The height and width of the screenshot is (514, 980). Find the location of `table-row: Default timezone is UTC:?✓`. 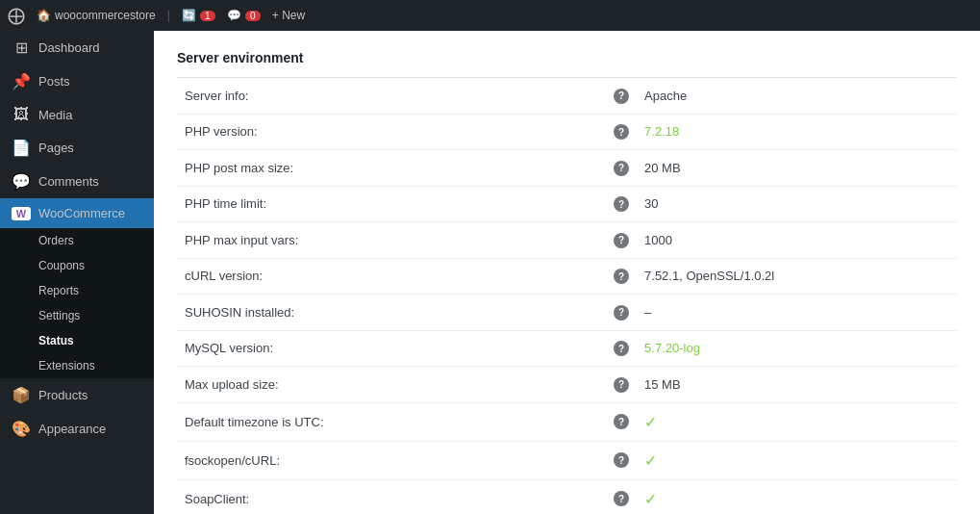

table-row: Default timezone is UTC:?✓ is located at coordinates (567, 422).